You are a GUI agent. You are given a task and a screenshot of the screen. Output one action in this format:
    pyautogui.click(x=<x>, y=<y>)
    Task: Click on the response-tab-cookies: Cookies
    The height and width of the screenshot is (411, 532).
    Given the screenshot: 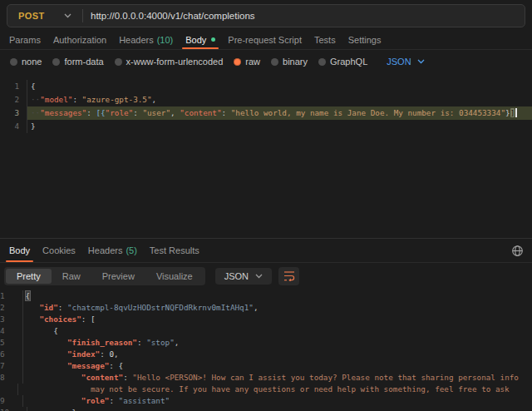 What is the action you would take?
    pyautogui.click(x=59, y=250)
    